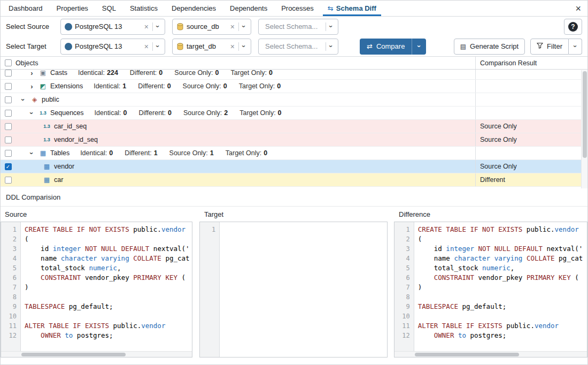  I want to click on tab-schema-diff: ⇆Schema Diff, so click(352, 9).